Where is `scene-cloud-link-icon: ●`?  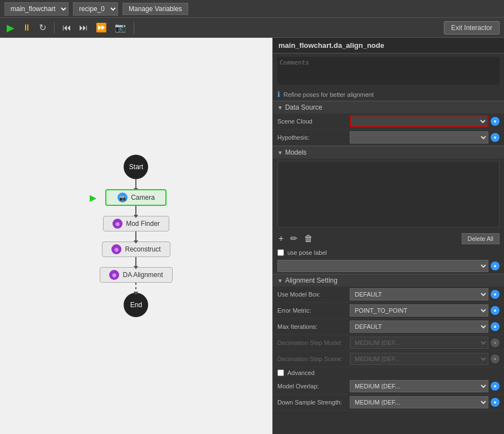
scene-cloud-link-icon: ● is located at coordinates (495, 121).